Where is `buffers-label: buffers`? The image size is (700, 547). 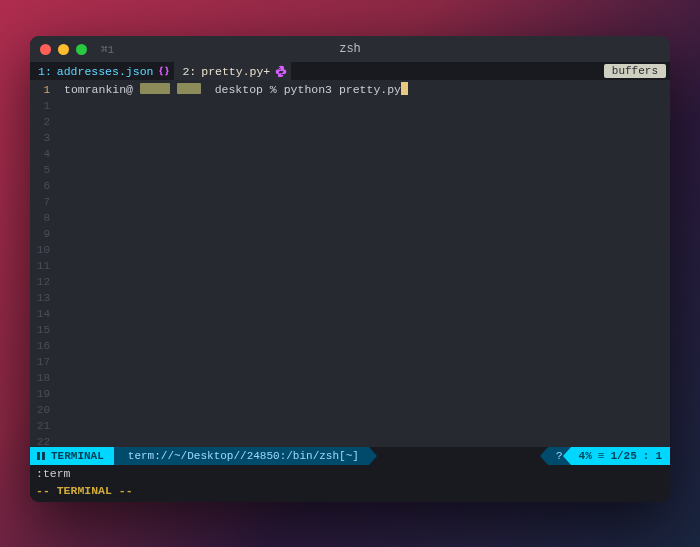
buffers-label: buffers is located at coordinates (635, 71).